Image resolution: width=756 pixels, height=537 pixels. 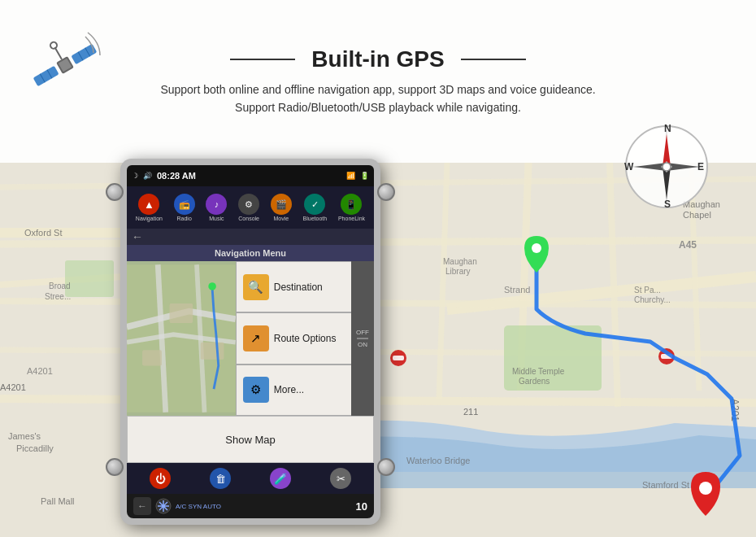 I want to click on nav-icon-music: ♪ Music, so click(x=216, y=207).